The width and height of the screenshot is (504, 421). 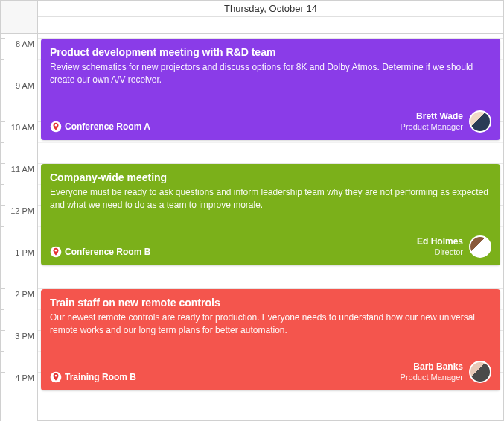 What do you see at coordinates (271, 16) in the screenshot?
I see `header-day-column: Thursday, October 14` at bounding box center [271, 16].